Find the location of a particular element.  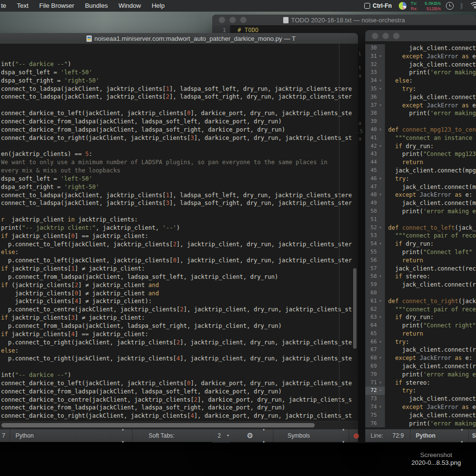

gutter-cell: 66▼ is located at coordinates (375, 342).